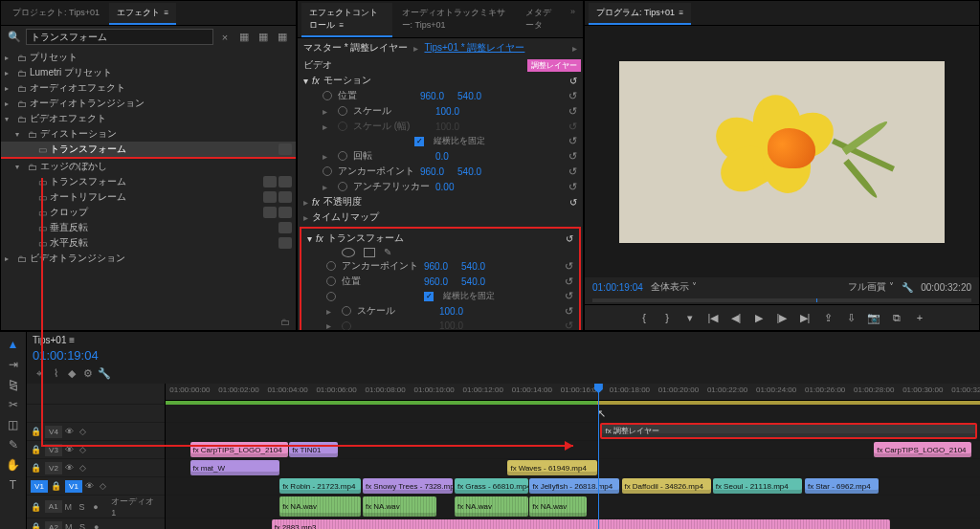 Image resolution: width=980 pixels, height=529 pixels. I want to click on link-icon: ⌇, so click(56, 373).